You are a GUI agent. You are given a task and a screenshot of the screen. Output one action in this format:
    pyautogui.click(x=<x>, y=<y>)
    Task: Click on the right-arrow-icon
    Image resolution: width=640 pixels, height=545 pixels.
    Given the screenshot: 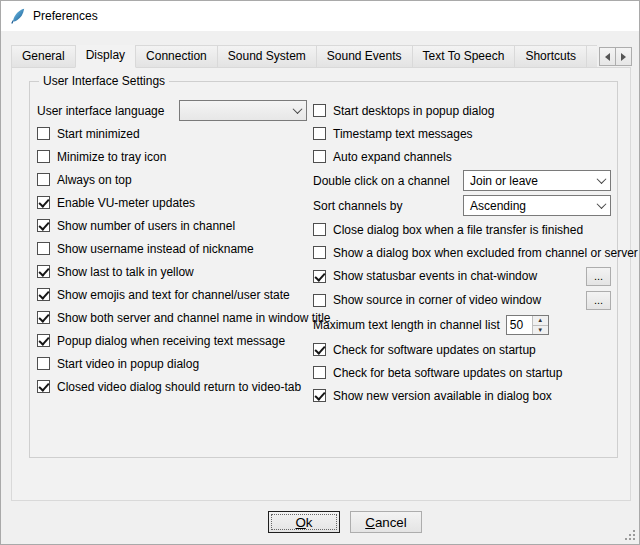 What is the action you would take?
    pyautogui.click(x=624, y=57)
    